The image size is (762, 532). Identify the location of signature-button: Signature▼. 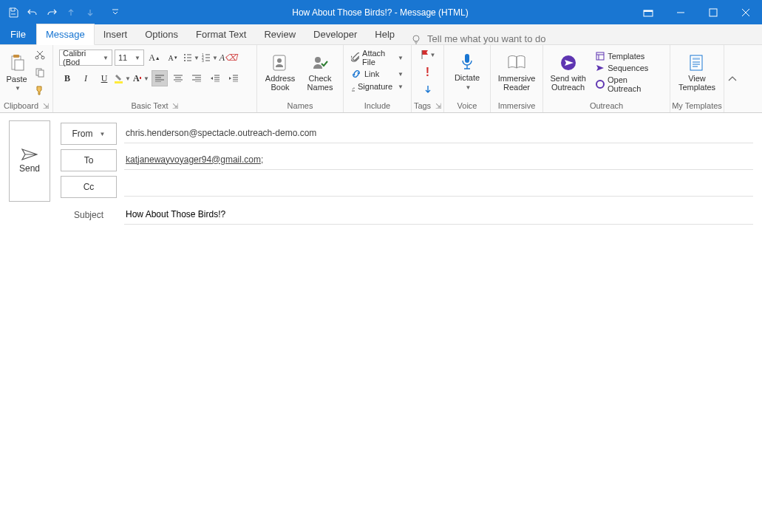
(377, 86).